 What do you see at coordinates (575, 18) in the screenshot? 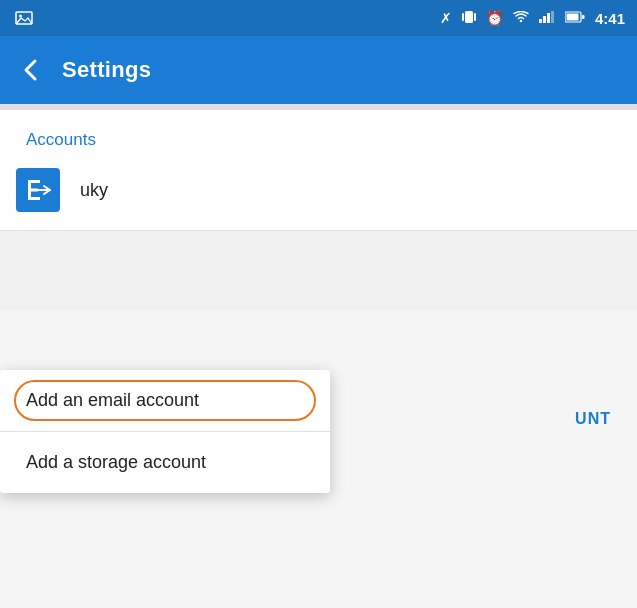
I see `battery-icon` at bounding box center [575, 18].